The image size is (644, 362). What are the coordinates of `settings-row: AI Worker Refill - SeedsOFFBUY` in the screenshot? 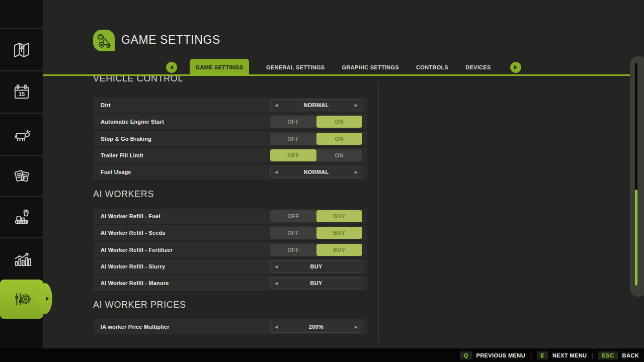 It's located at (230, 233).